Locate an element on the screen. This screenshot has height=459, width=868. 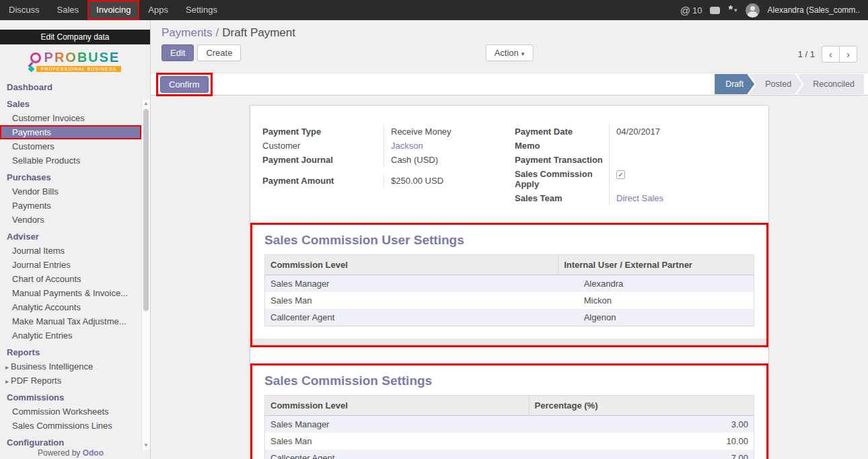
status-steps: Draft Posted Reconciled is located at coordinates (789, 84).